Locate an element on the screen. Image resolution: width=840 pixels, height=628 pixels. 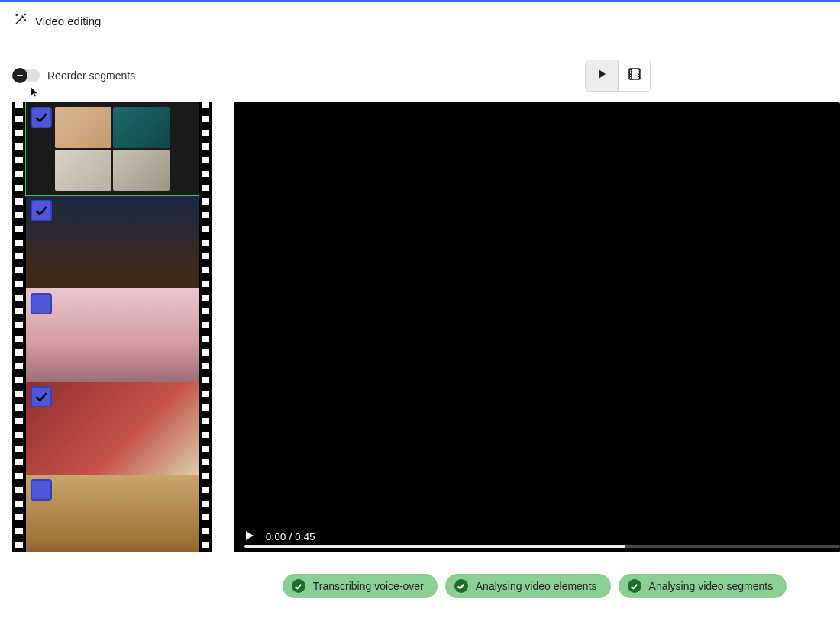
status-chip-label: Analysing video segments is located at coordinates (712, 586).